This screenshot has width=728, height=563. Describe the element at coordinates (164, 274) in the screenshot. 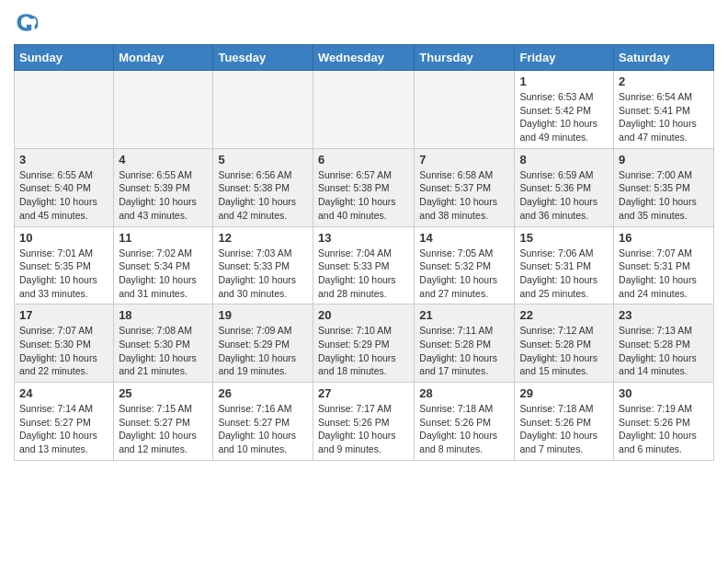

I see `day-detail: Sunrise: 7:02 AM Sunset: 5:34 PM Dayligh…` at that location.